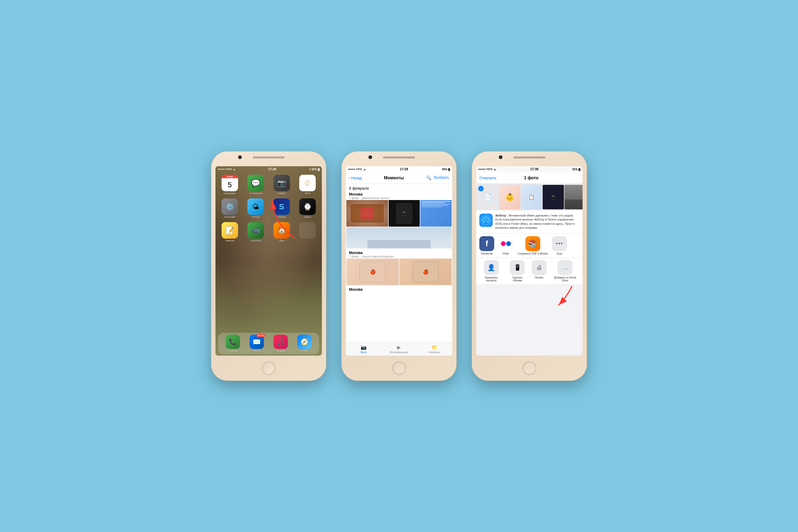 This screenshot has width=798, height=532. I want to click on share-facebook: f Facebook, so click(487, 246).